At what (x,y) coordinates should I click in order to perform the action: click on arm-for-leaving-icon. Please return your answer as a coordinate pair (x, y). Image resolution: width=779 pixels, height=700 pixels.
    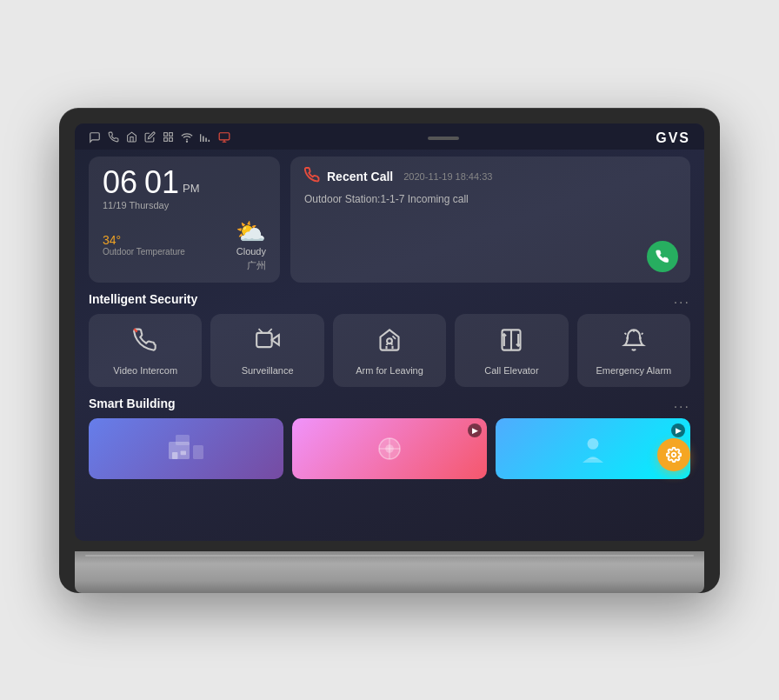
    Looking at the image, I should click on (390, 342).